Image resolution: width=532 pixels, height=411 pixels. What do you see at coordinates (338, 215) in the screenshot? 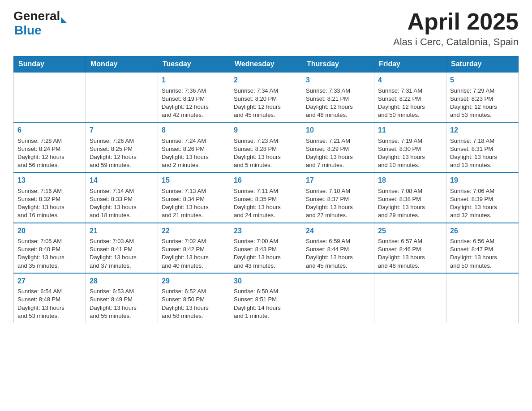
I see `day-info: and 27 minutes.` at bounding box center [338, 215].